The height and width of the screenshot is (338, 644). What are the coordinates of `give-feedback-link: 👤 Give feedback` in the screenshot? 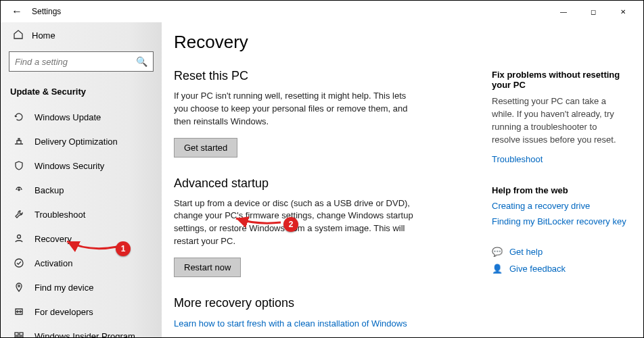 It's located at (559, 269).